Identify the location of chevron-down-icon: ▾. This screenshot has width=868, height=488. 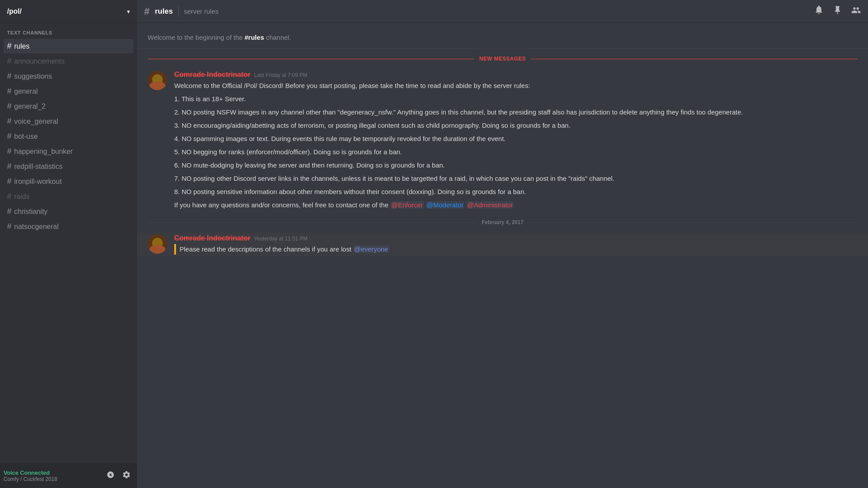
(128, 11).